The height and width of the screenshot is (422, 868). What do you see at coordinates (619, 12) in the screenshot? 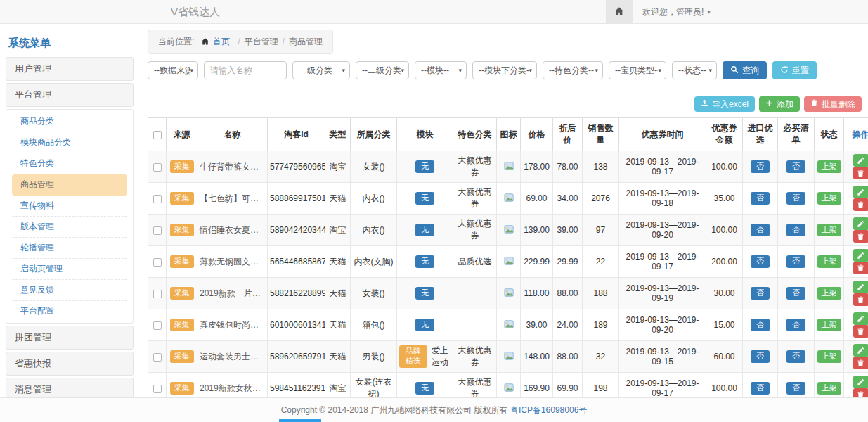
I see `home-button` at bounding box center [619, 12].